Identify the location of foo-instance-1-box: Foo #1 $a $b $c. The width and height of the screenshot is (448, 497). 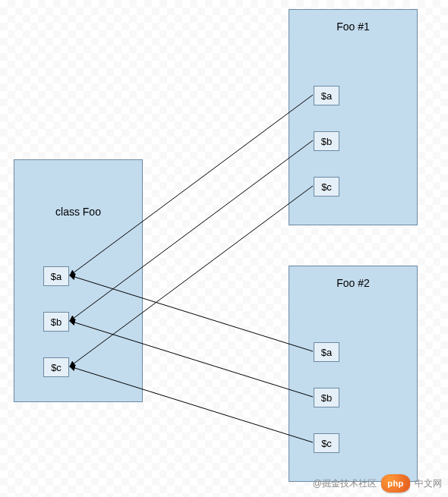
(353, 117).